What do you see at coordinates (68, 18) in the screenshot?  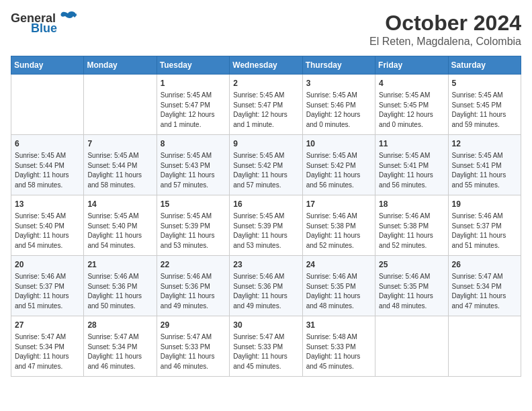 I see `logo-bird-icon` at bounding box center [68, 18].